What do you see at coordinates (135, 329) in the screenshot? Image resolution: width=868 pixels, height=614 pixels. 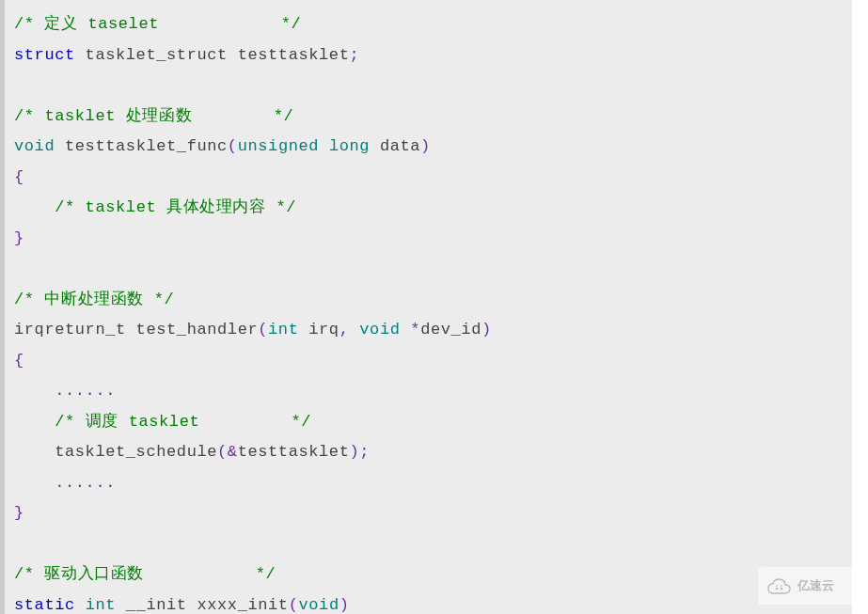 I see `code-token: irqreturn_t test_handler` at bounding box center [135, 329].